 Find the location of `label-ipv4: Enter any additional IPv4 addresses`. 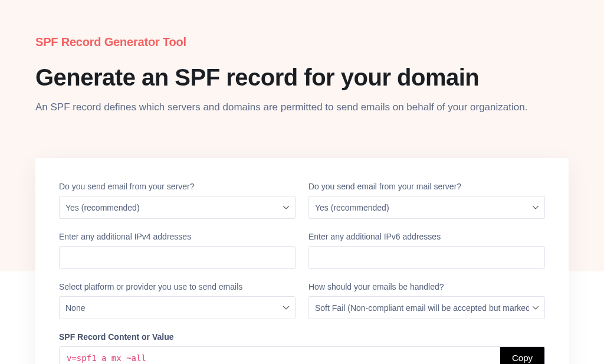

label-ipv4: Enter any additional IPv4 addresses is located at coordinates (177, 237).